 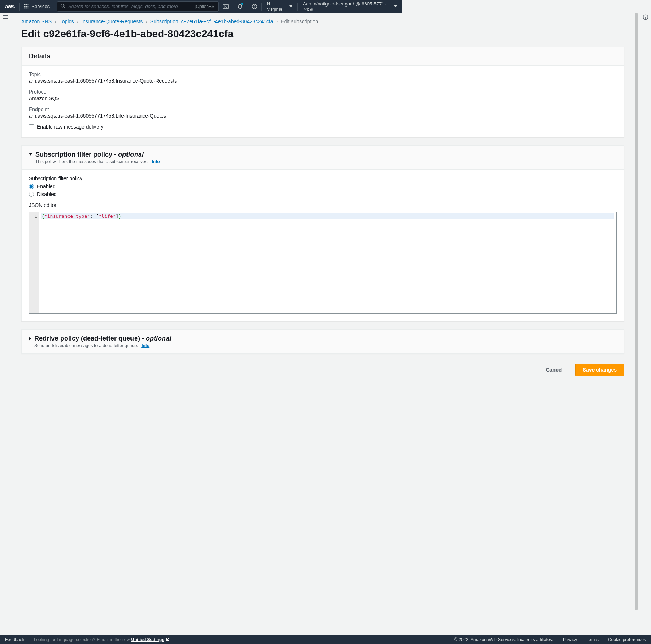 I want to click on search-icon, so click(x=63, y=7).